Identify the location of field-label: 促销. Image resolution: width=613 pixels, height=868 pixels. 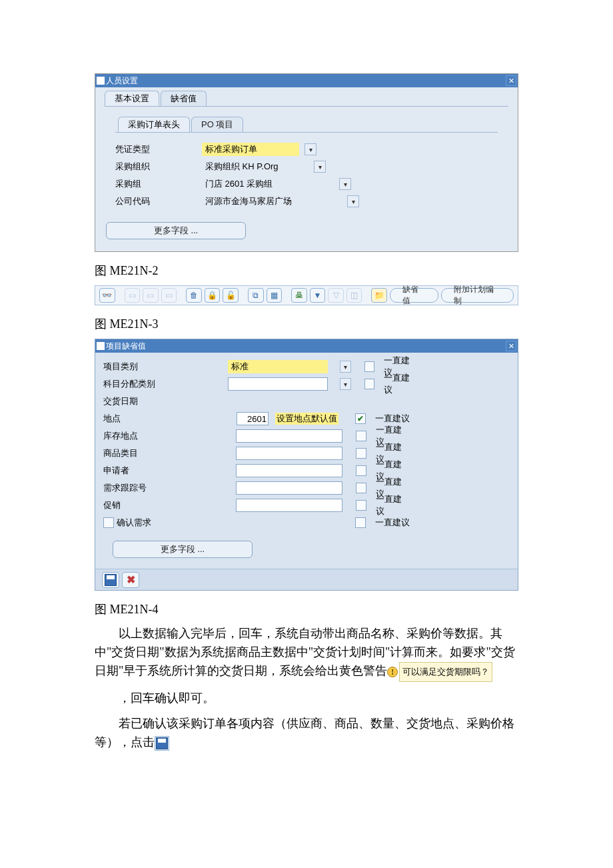
(167, 505).